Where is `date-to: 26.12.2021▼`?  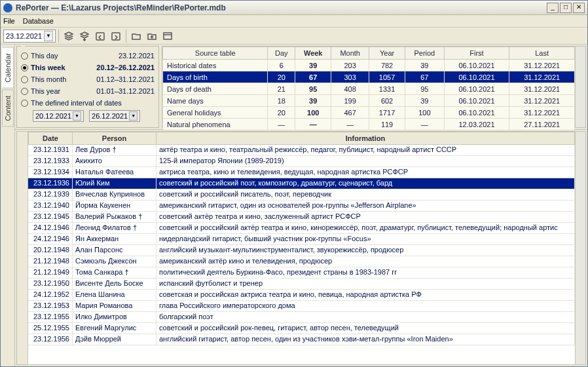 date-to: 26.12.2021▼ is located at coordinates (115, 116).